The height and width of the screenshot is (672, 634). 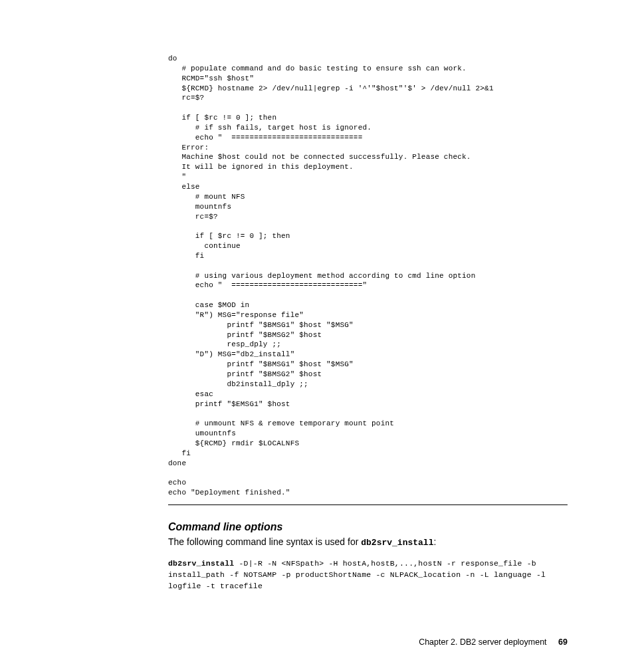 What do you see at coordinates (368, 542) in the screenshot?
I see `intro-paragraph: The following command line syntax is use…` at bounding box center [368, 542].